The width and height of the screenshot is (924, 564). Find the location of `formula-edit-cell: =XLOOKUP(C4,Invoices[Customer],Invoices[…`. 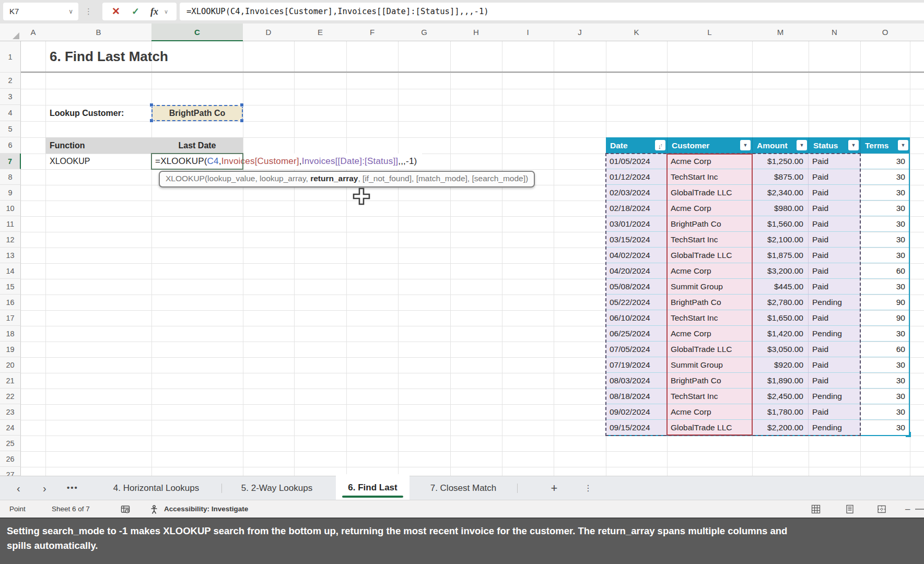

formula-edit-cell: =XLOOKUP(C4,Invoices[Customer],Invoices[… is located at coordinates (287, 161).